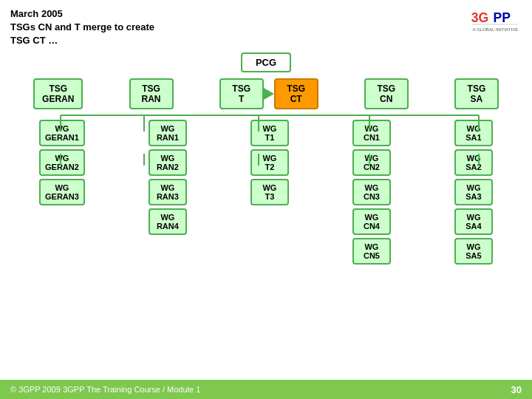 The image size is (532, 399). What do you see at coordinates (83, 28) in the screenshot?
I see `header-text: March 2005 TSGs CN and T merge to create…` at bounding box center [83, 28].